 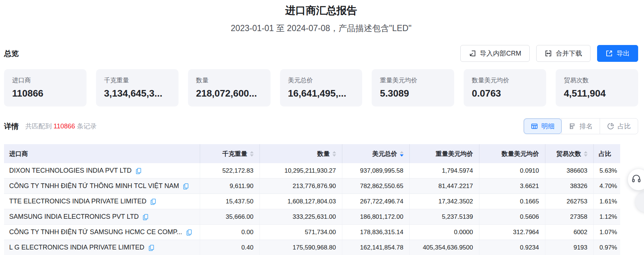 I want to click on column-label: 数量美元均价, so click(x=520, y=154).